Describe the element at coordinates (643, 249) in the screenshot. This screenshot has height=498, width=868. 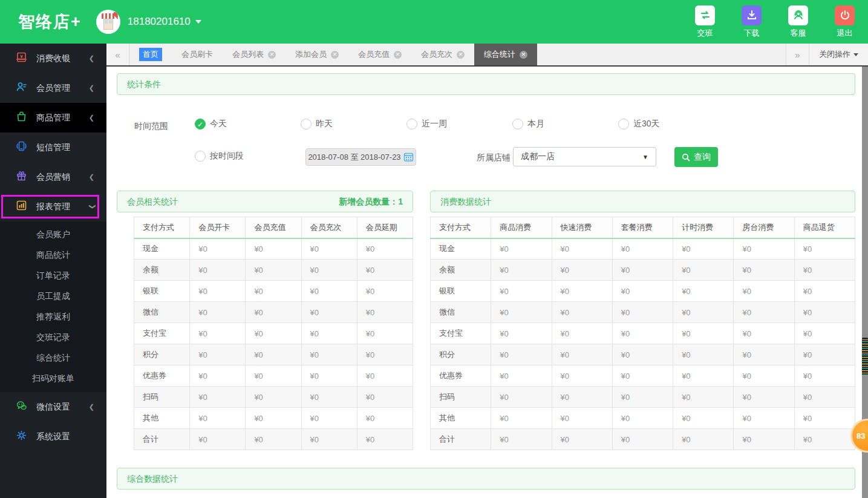
I see `table-row: 现金¥0¥0¥0¥0¥0¥0` at that location.